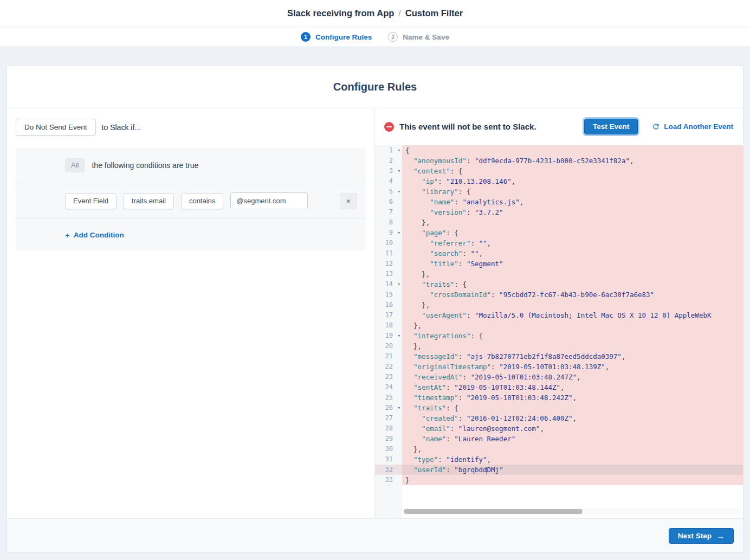 The height and width of the screenshot is (560, 750). Describe the element at coordinates (375, 14) in the screenshot. I see `breadcrumb: Slack receiving from App / Custom Filter` at that location.